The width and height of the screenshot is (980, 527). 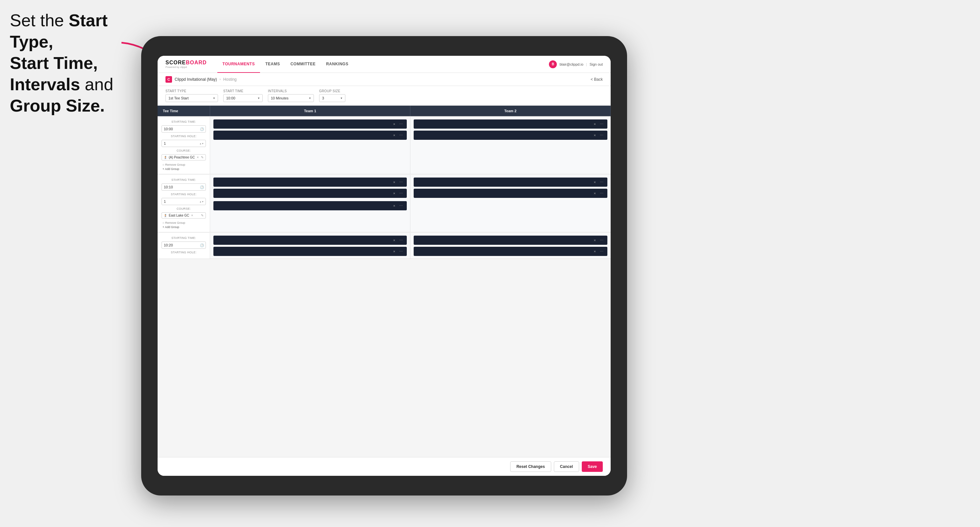 I want to click on starting-hole-select-1-wrapper: 1210, so click(x=184, y=144).